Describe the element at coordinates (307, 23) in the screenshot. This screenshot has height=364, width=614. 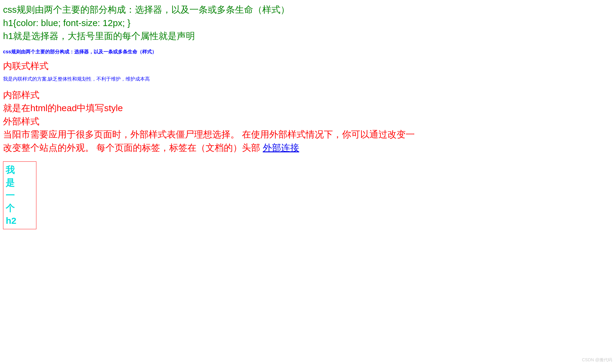
I see `css-rule-explanation-green: css规则由两个主要的部分构成：选择器，以及一条或多条生命（样式） h1{col…` at that location.